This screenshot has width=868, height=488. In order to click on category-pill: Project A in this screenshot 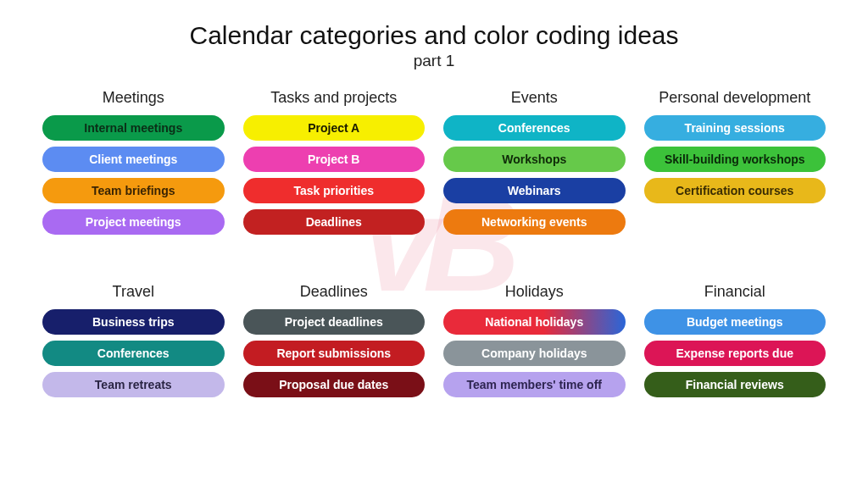, I will do `click(334, 128)`.